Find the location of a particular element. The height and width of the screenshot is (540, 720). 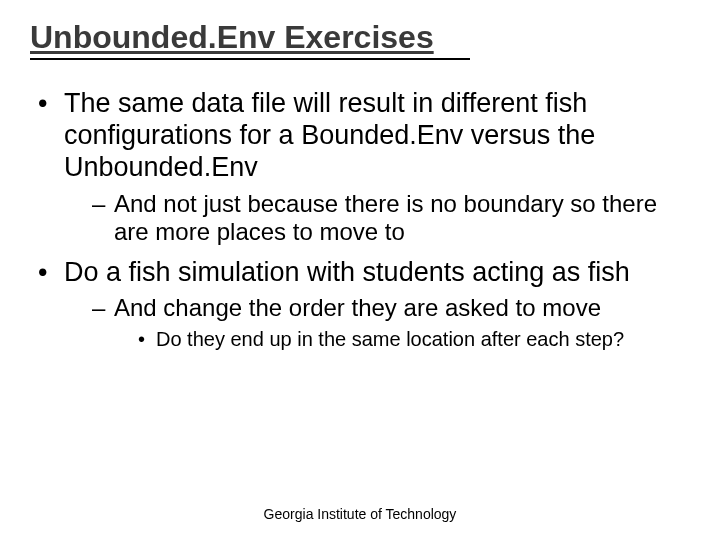

bullet-text: Do they end up in the same location afte… is located at coordinates (390, 339).